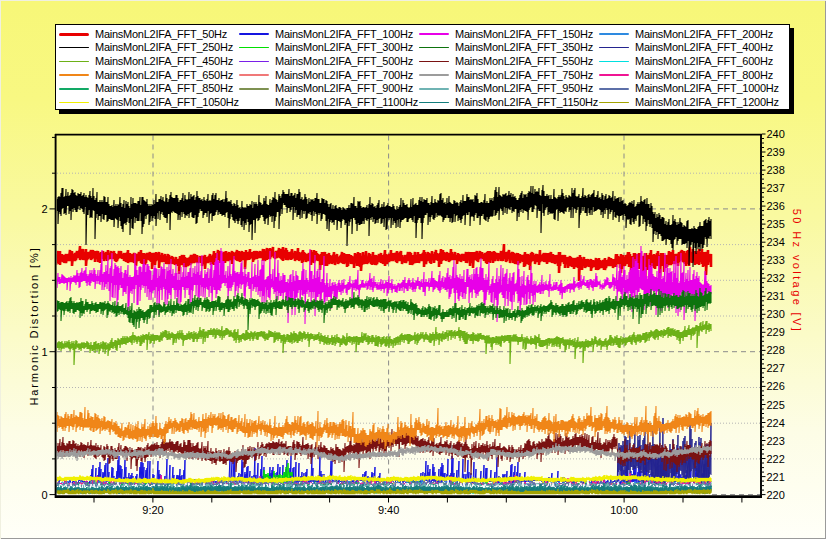  Describe the element at coordinates (776, 278) in the screenshot. I see `svg-text: 232` at that location.